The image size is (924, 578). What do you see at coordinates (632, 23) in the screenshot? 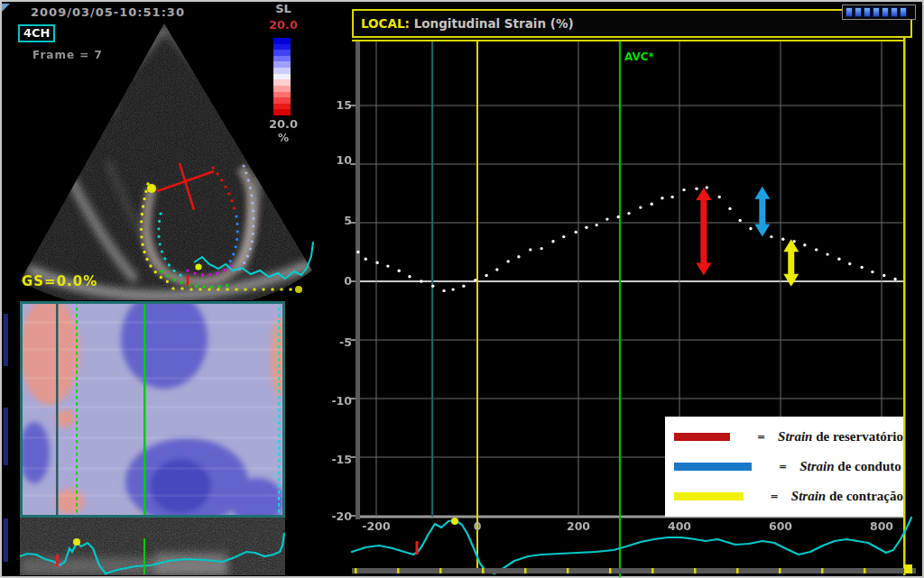
I see `chart-title-bar: LOCAL: Longitudinal Strain (%)` at bounding box center [632, 23].